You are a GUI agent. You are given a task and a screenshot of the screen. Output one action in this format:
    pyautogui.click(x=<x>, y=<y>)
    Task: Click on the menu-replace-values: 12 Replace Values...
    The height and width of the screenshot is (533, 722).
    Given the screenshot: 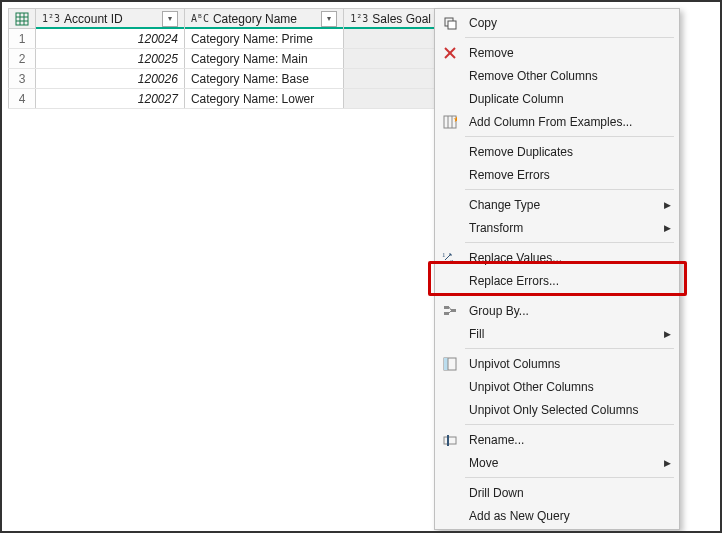 What is the action you would take?
    pyautogui.click(x=557, y=258)
    